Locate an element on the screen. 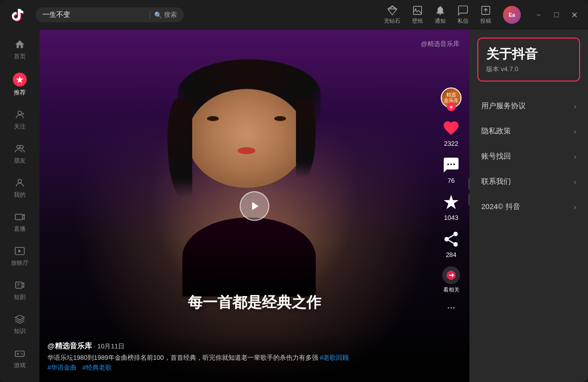 The width and height of the screenshot is (588, 382). toolbar-charge: 充钻石 is located at coordinates (392, 15).